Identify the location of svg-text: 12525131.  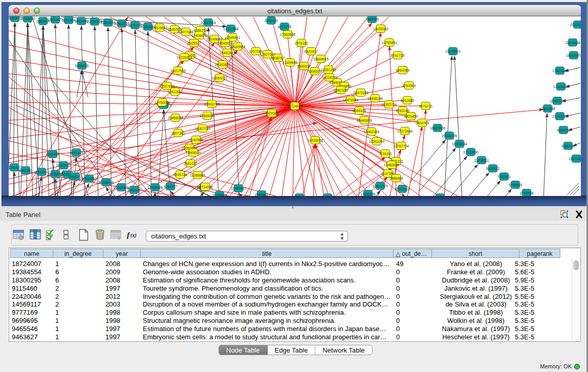
(561, 87).